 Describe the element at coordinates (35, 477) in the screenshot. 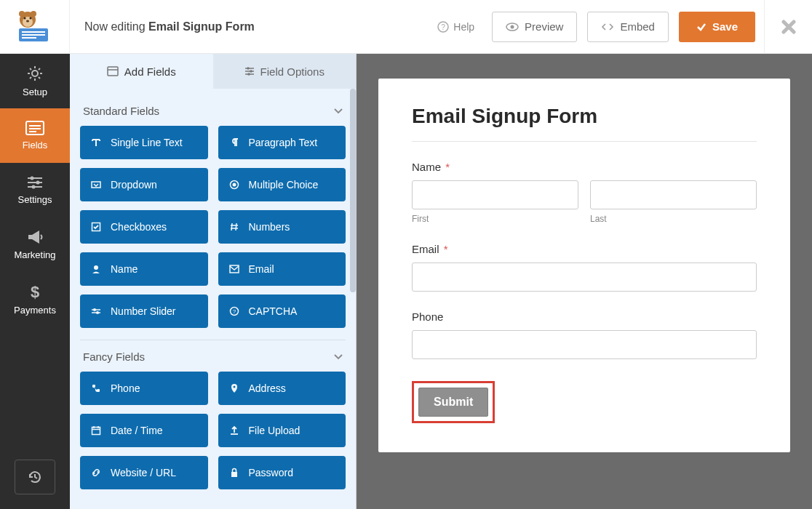

I see `history-button` at that location.